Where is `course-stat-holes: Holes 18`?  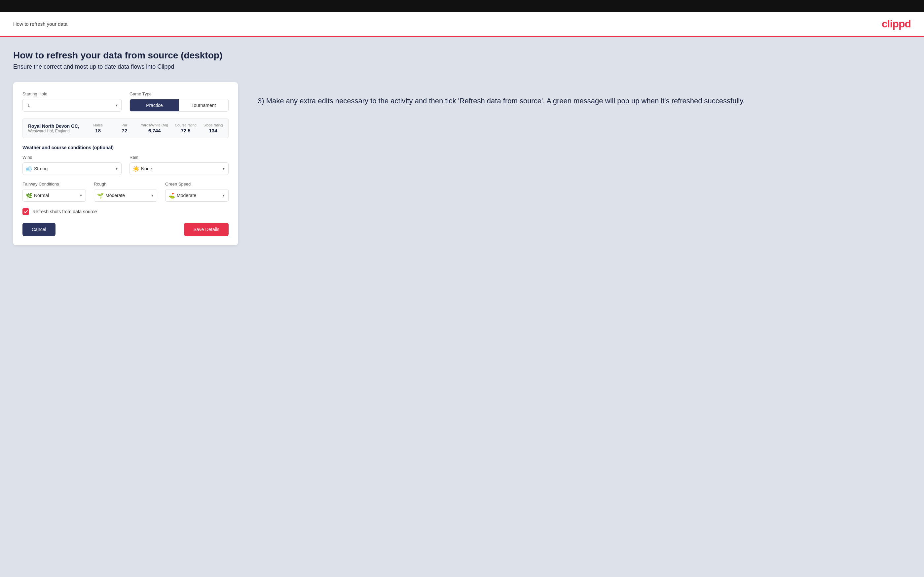 course-stat-holes: Holes 18 is located at coordinates (98, 128).